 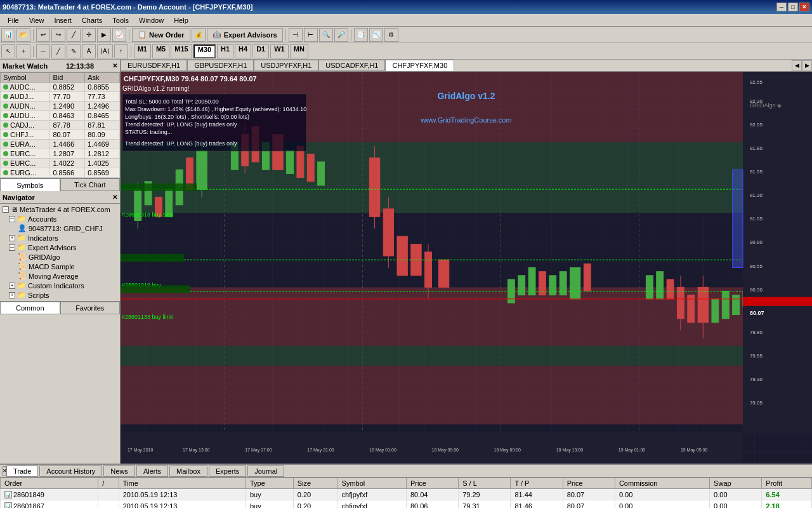 What do you see at coordinates (361, 35) in the screenshot?
I see `toolbar-template-btn: 📑` at bounding box center [361, 35].